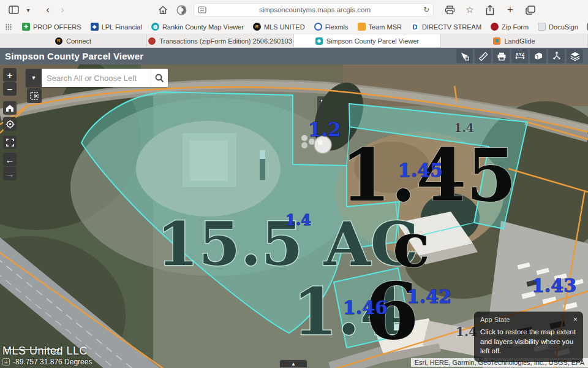 This screenshot has height=368, width=588. Describe the element at coordinates (159, 78) in the screenshot. I see `search-button` at that location.